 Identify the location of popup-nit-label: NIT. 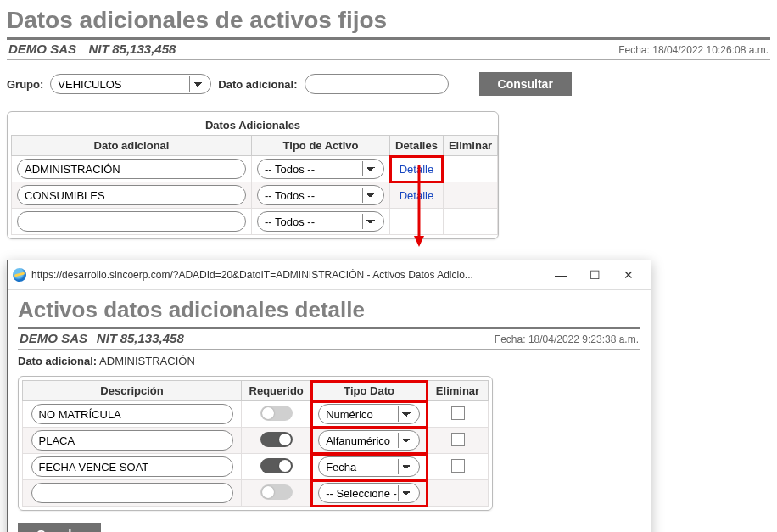
(107, 338).